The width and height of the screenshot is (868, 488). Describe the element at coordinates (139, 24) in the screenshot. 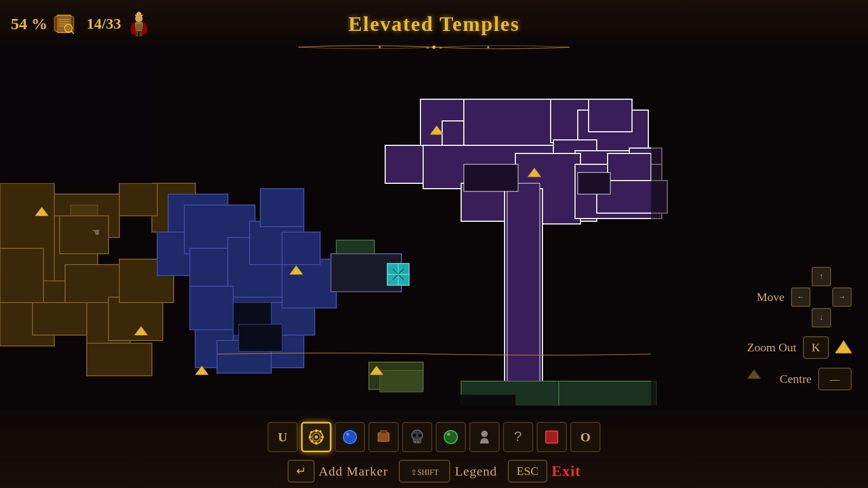

I see `character-icon` at that location.